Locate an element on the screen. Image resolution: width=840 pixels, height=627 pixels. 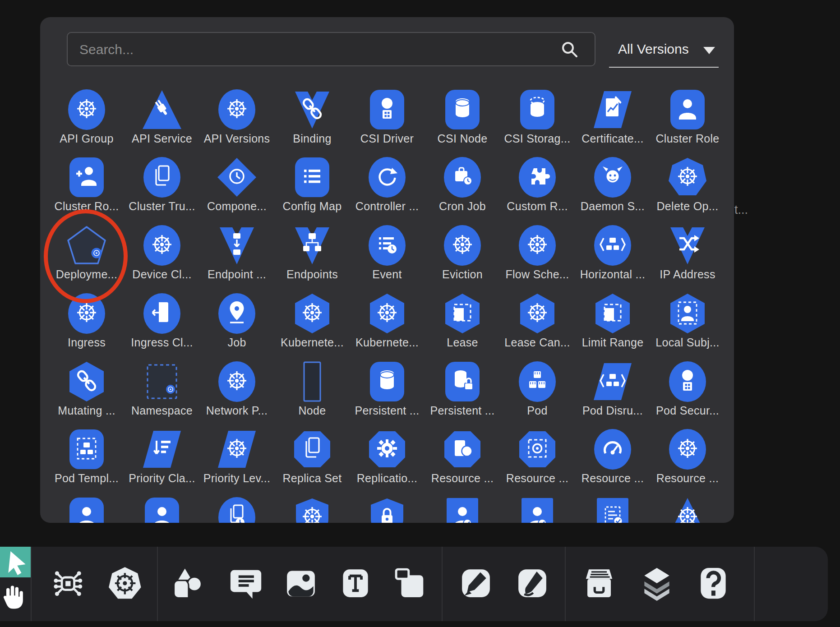
library-item-persistent-volume: Persistent ... is located at coordinates (387, 389).